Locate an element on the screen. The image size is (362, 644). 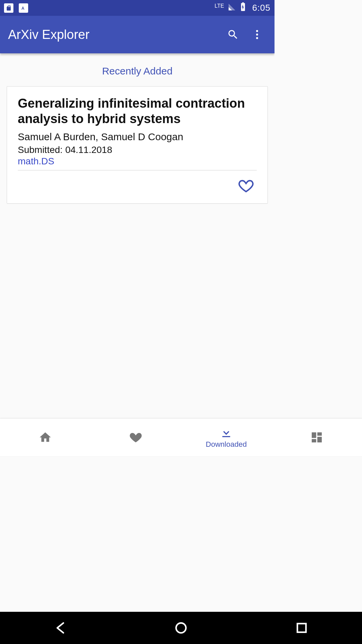
tab-favorites: Favorites is located at coordinates (136, 437).